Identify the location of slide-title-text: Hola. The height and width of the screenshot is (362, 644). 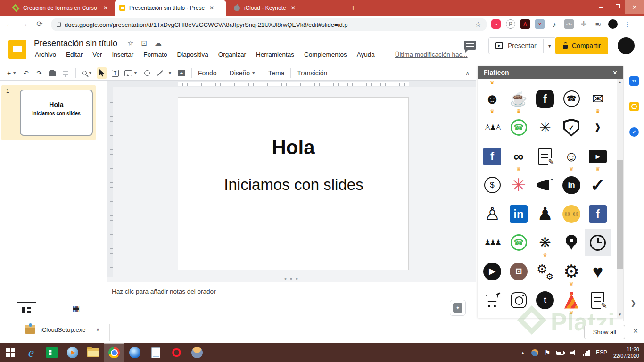
(293, 148).